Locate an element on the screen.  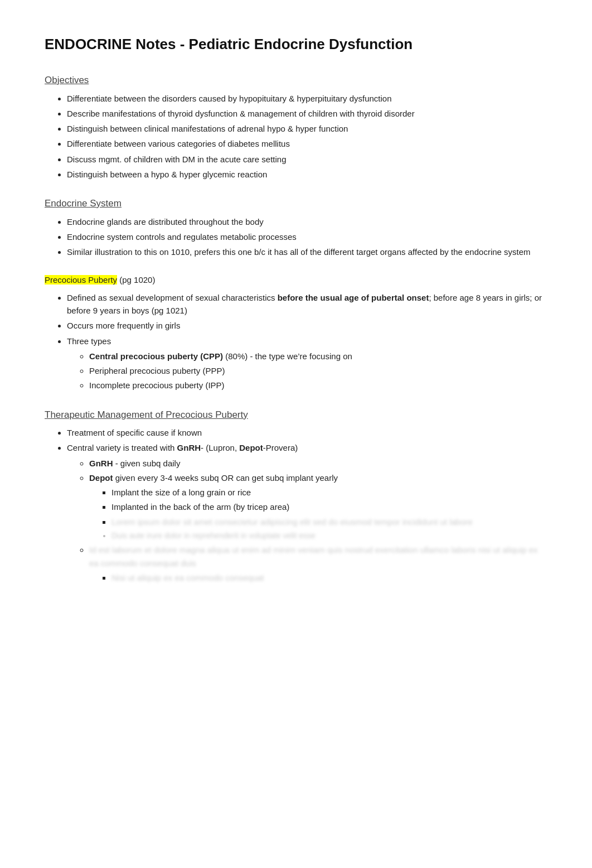
blurred-sub-short: Nisi ut aliquip ex ea commodo consequat is located at coordinates (188, 578).